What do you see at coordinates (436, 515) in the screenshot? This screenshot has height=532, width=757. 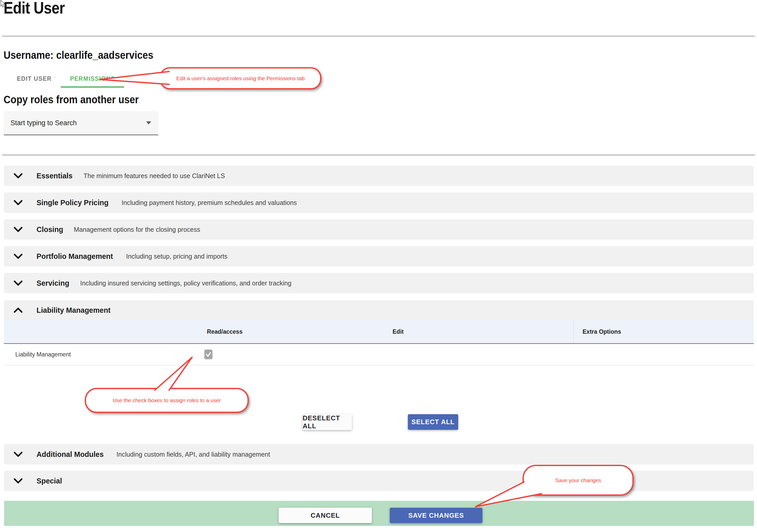 I see `save-changes-button: SAVE CHANGES` at bounding box center [436, 515].